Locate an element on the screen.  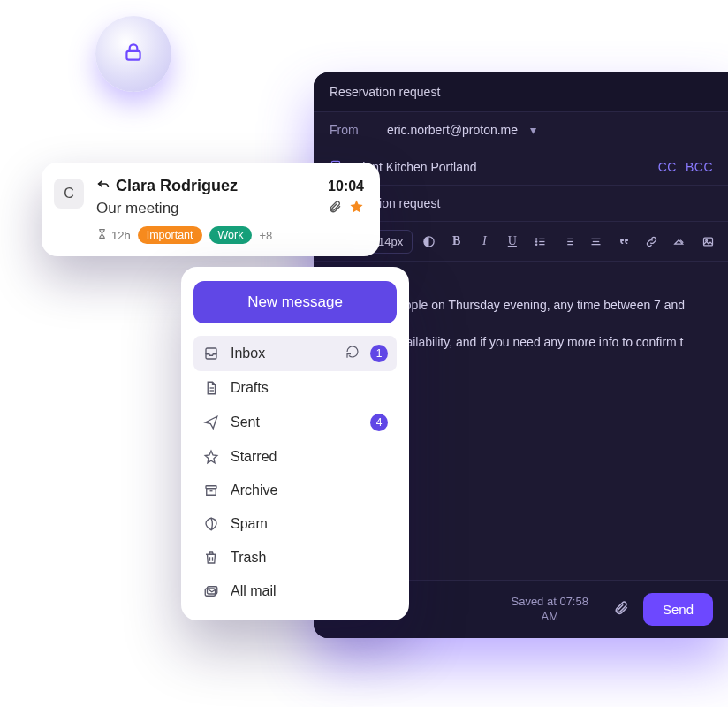
sidebar-item-label: Drafts is located at coordinates (309, 388).